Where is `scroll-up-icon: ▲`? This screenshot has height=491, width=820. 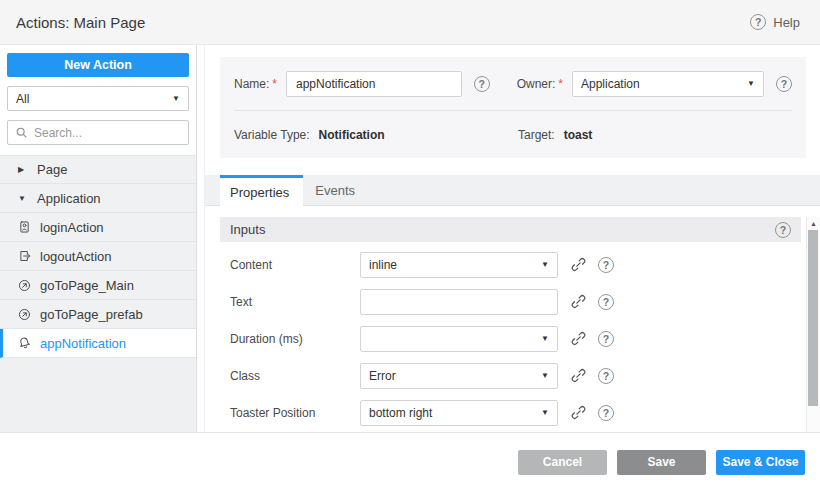
scroll-up-icon: ▲ is located at coordinates (814, 224).